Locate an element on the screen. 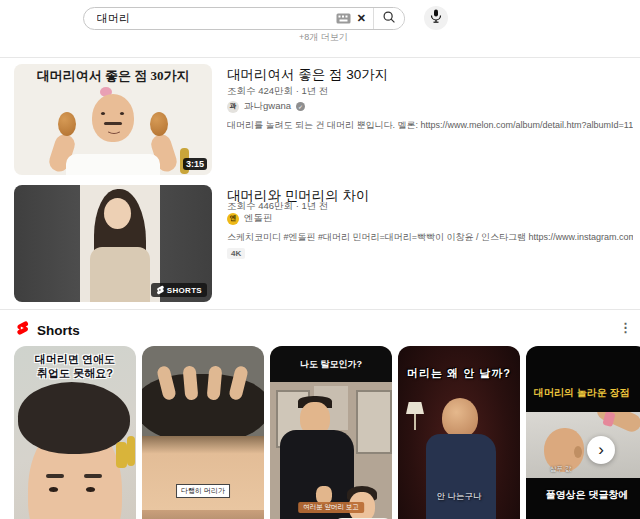 This screenshot has height=519, width=640. carousel-next-button: › is located at coordinates (601, 450).